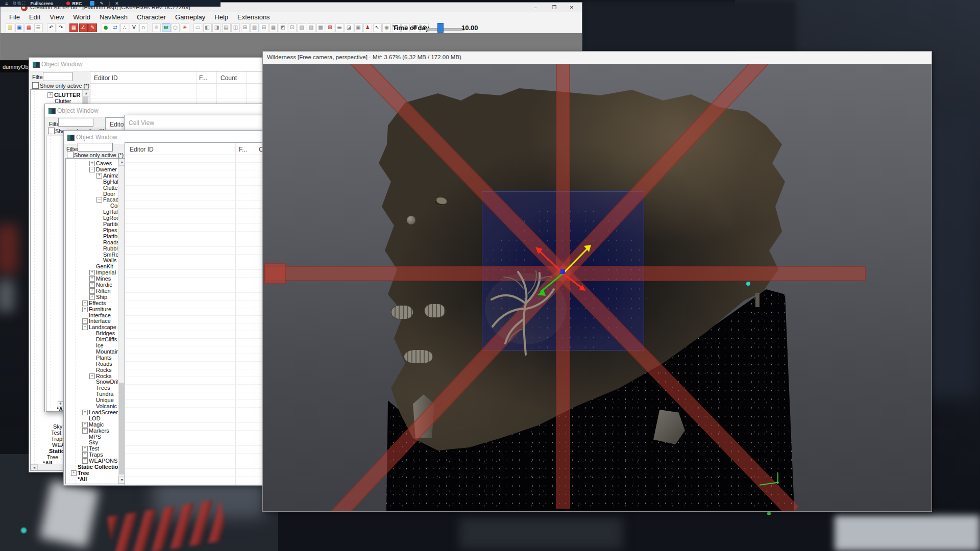 Image resolution: width=980 pixels, height=551 pixels. I want to click on gizmo-yellow-axis, so click(576, 261).